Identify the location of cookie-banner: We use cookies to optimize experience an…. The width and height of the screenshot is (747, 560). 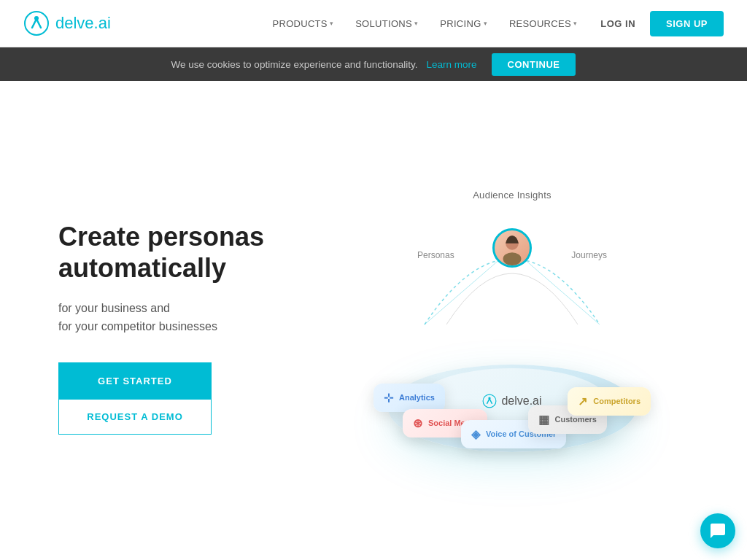
(374, 64).